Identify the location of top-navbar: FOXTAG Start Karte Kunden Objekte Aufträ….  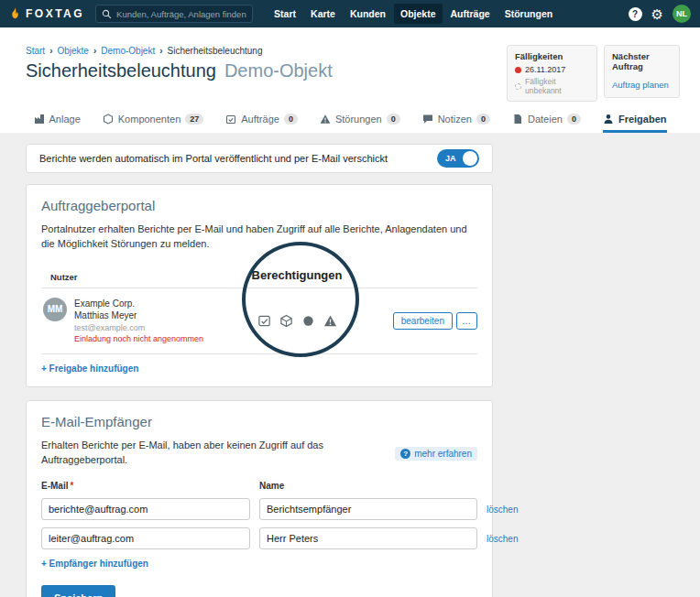
(350, 14).